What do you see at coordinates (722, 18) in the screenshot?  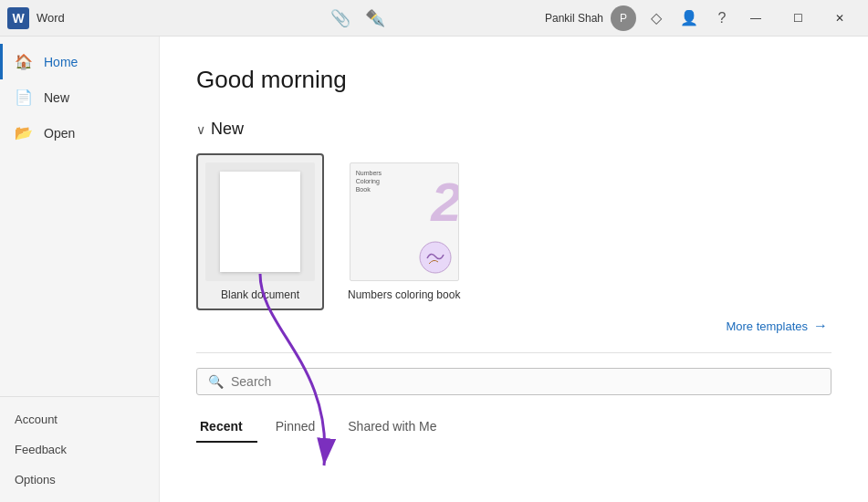 I see `help-icon: ?` at bounding box center [722, 18].